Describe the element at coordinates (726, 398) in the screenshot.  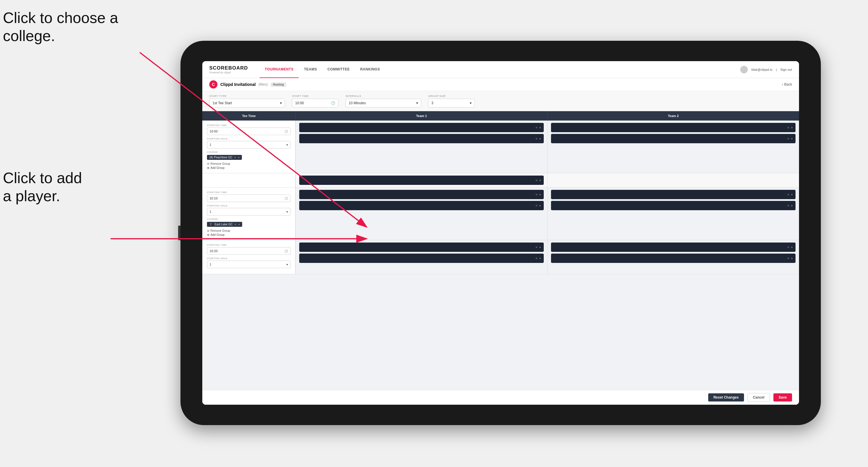
I see `reset-changes-button: Reset Changes` at that location.